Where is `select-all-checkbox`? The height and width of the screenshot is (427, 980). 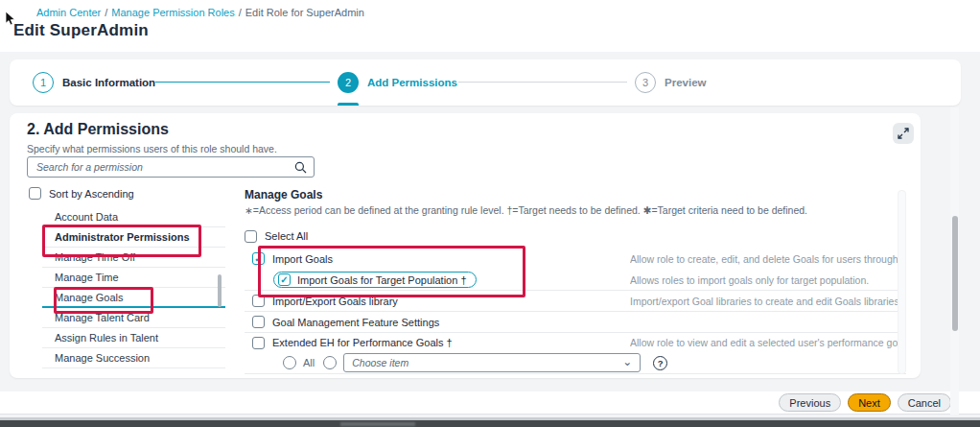 select-all-checkbox is located at coordinates (251, 236).